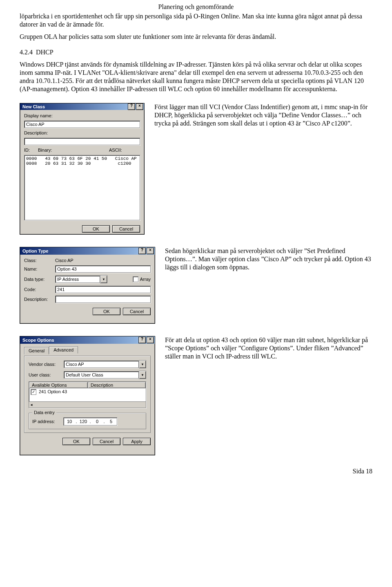  What do you see at coordinates (82, 188) in the screenshot?
I see `hex-editor: 0000 43 69 73 63 6F 20 41 50 Cisco AP 00…` at bounding box center [82, 188].